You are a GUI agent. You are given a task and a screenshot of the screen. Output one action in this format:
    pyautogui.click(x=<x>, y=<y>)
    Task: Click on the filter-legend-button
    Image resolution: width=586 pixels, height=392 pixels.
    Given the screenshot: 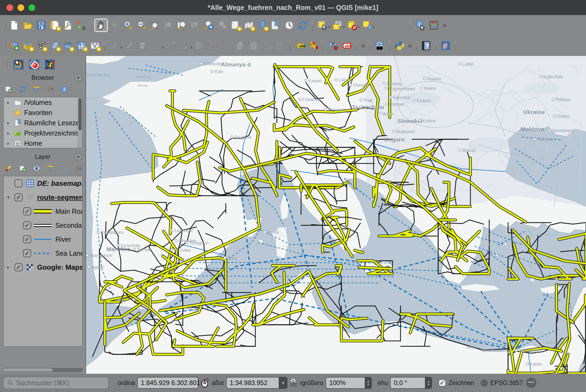 What is the action you would take?
    pyautogui.click(x=51, y=168)
    